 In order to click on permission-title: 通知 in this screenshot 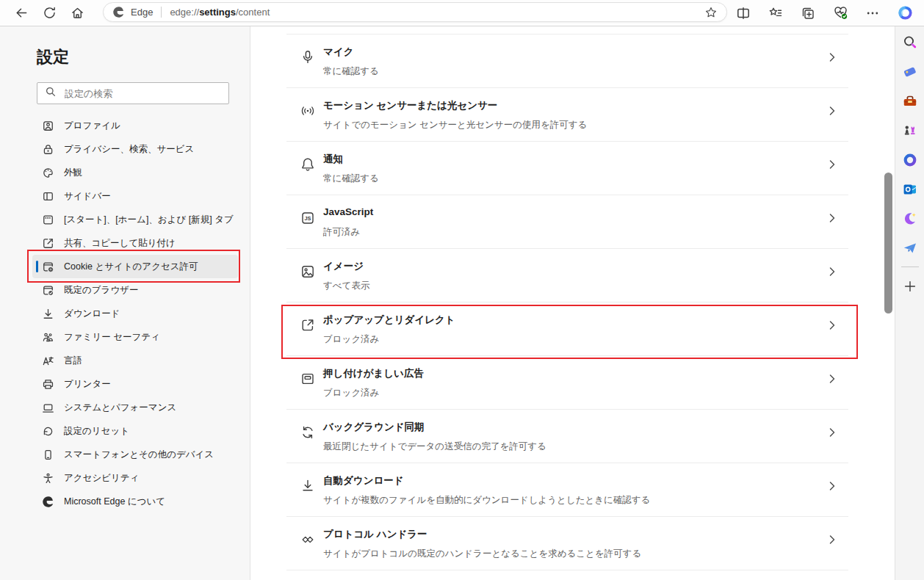, I will do `click(333, 159)`.